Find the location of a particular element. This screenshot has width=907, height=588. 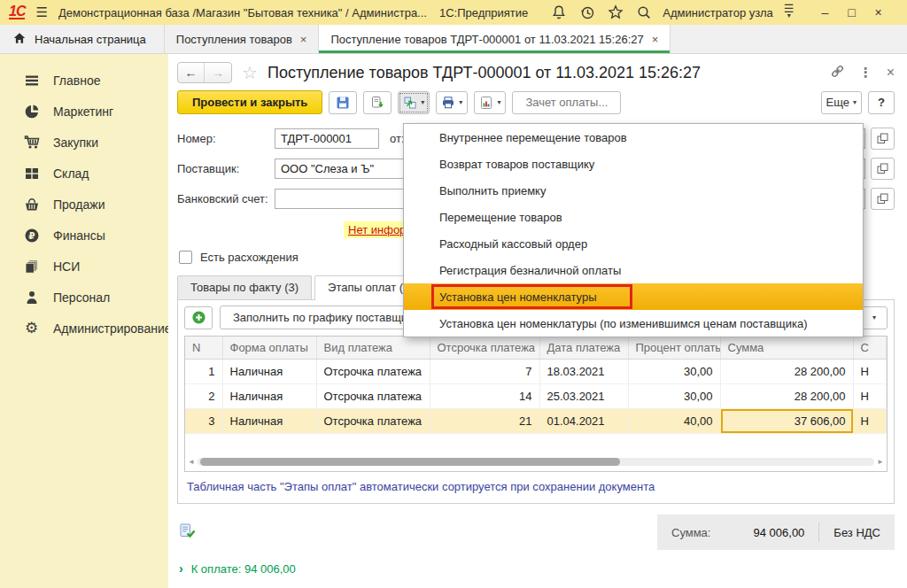

cell: 01.04.2021 is located at coordinates (584, 422).